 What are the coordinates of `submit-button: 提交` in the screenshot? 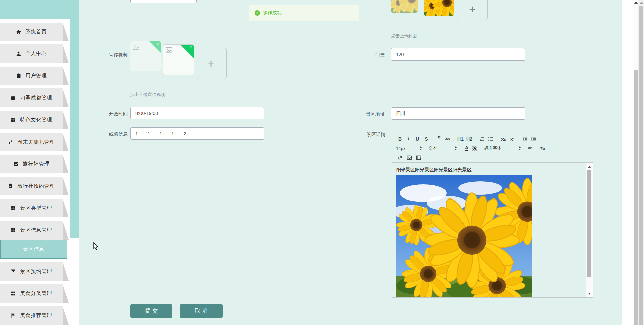 It's located at (151, 311).